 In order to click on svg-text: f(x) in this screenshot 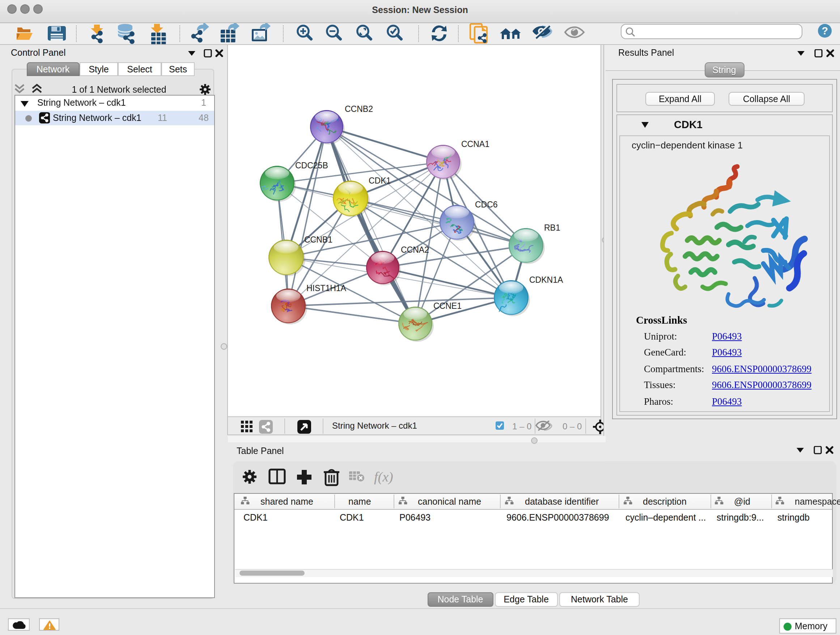, I will do `click(384, 477)`.